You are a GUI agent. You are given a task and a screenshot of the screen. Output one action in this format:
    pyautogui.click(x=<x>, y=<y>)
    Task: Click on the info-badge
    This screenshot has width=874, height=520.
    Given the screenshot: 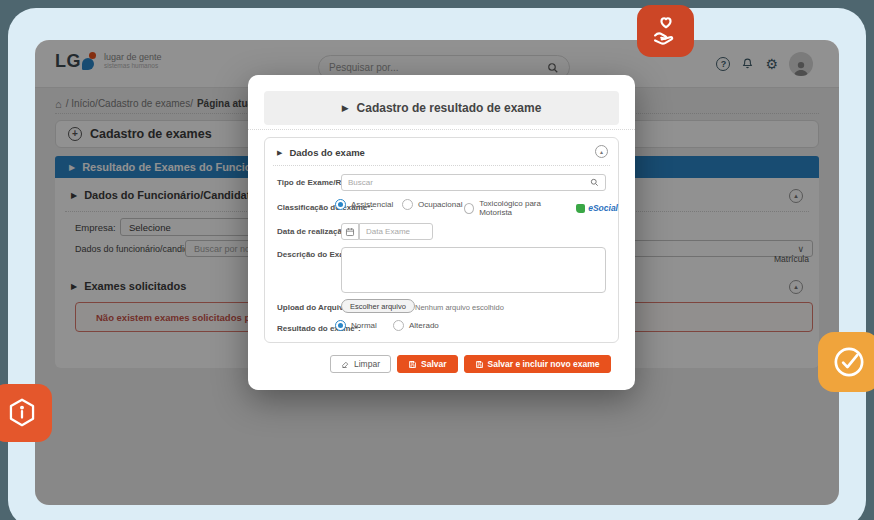 What is the action you would take?
    pyautogui.click(x=26, y=413)
    